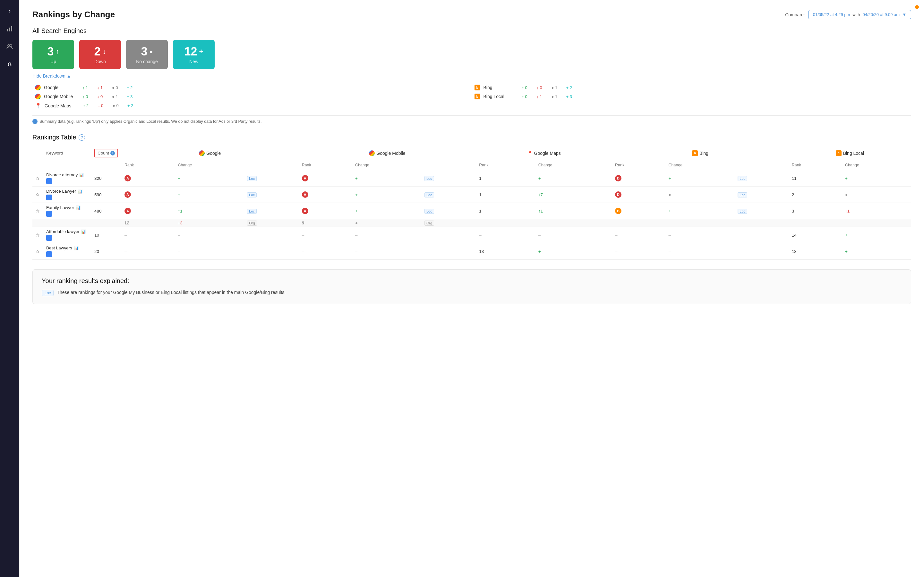 This screenshot has width=924, height=577. I want to click on bar-chart-icon: 📊, so click(78, 208).